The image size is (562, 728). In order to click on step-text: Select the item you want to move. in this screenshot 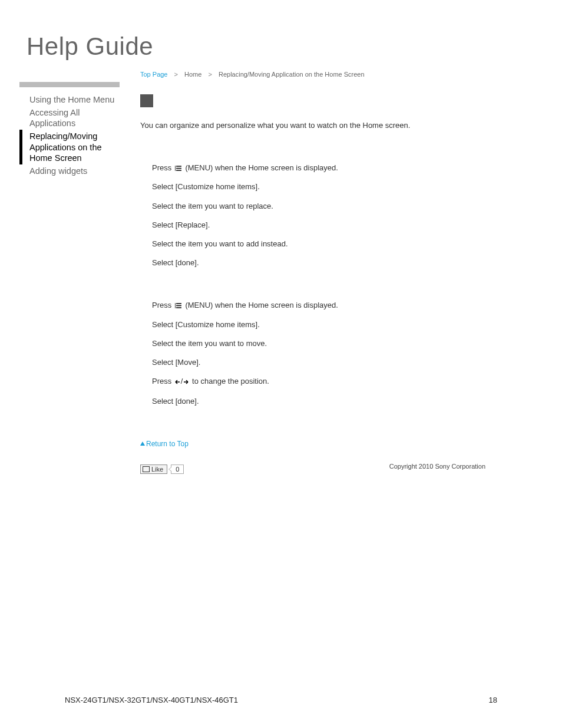, I will do `click(329, 344)`.